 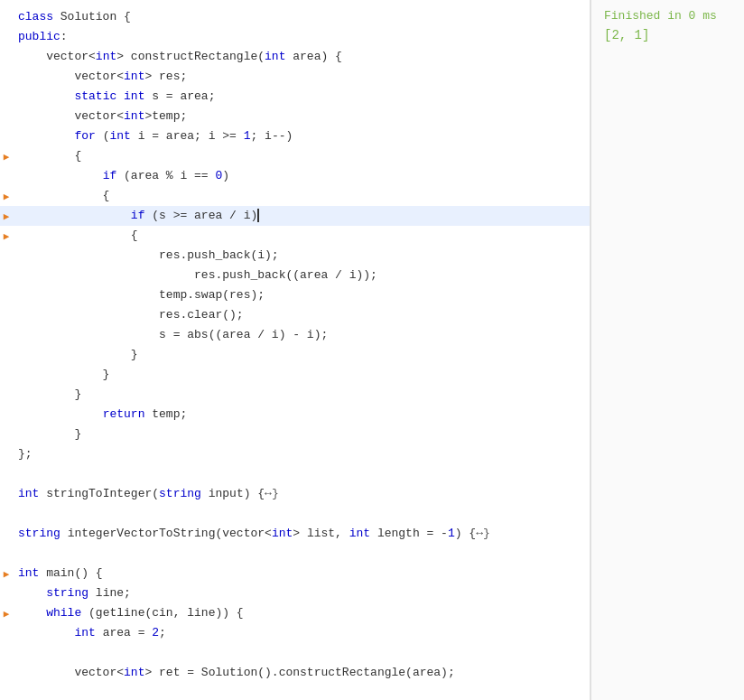 What do you see at coordinates (302, 77) in the screenshot?
I see `line-content-4: vector<int> res;` at bounding box center [302, 77].